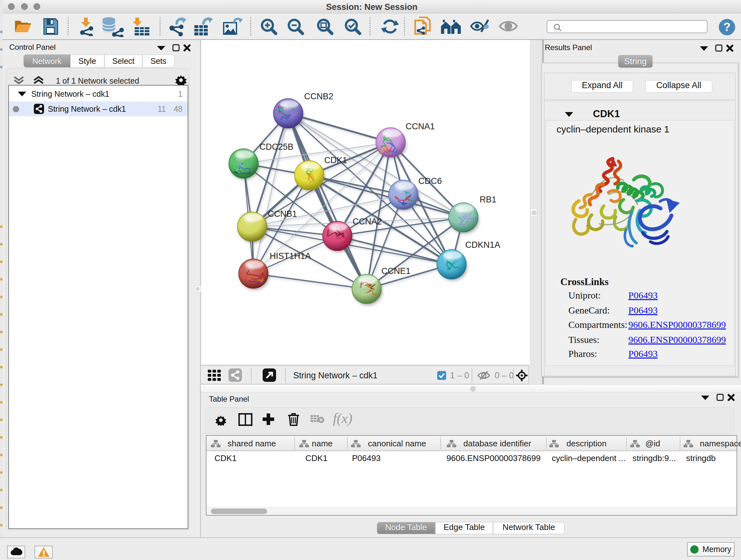 The width and height of the screenshot is (741, 560). What do you see at coordinates (430, 181) in the screenshot?
I see `svg-text: CDC6` at bounding box center [430, 181].